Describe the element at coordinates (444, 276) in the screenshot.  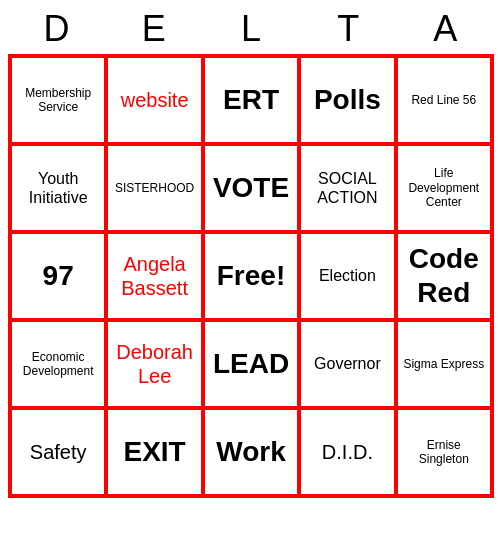
I see `cell-r2-c4: Code Red` at that location.